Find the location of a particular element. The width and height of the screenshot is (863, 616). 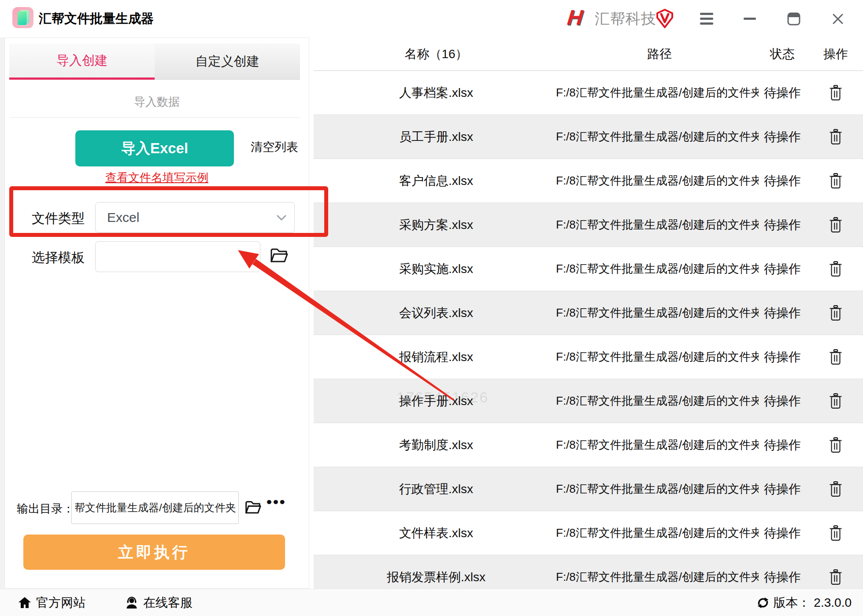

header-name: 名称（16） is located at coordinates (436, 54).